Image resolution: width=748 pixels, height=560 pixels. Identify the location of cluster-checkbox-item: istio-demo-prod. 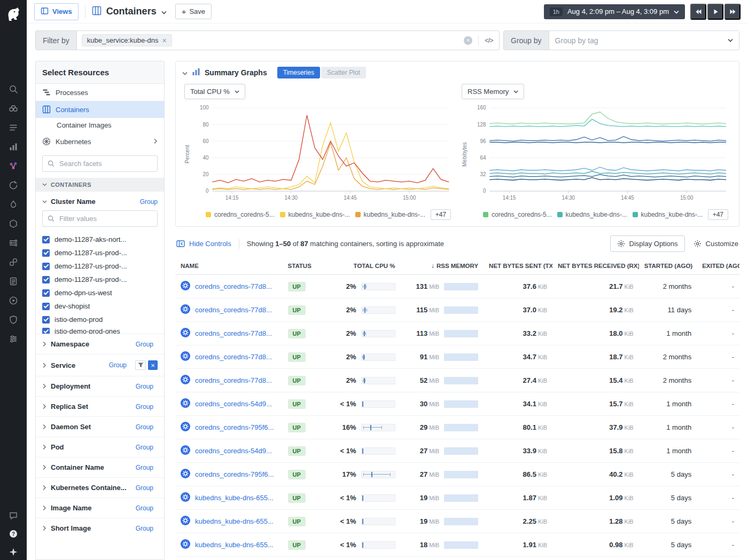
(100, 319).